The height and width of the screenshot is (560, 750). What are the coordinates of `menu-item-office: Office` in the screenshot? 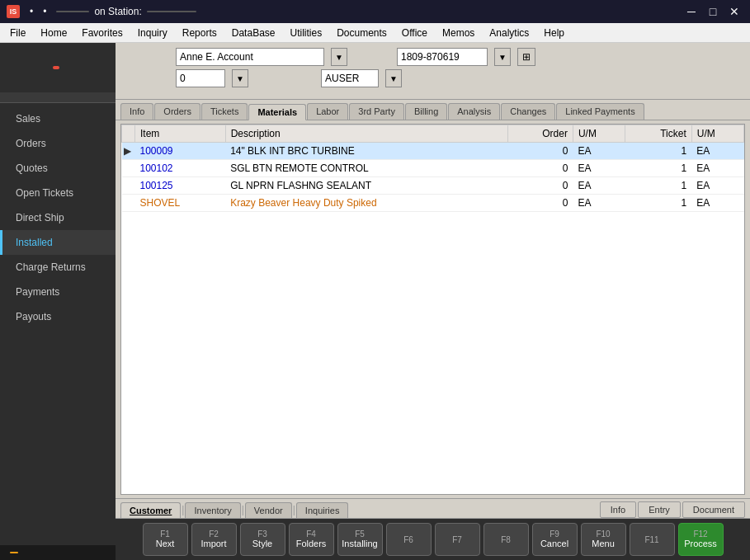 It's located at (414, 33).